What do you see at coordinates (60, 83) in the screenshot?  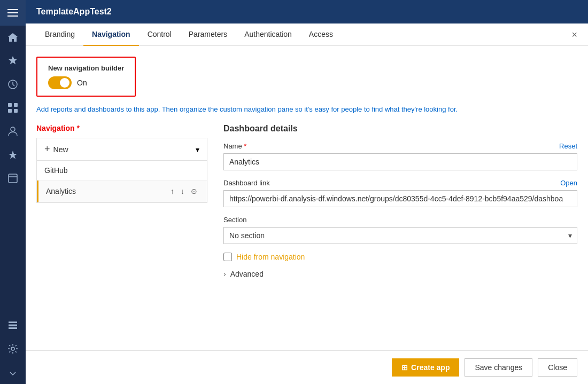 I see `toggle-slider` at bounding box center [60, 83].